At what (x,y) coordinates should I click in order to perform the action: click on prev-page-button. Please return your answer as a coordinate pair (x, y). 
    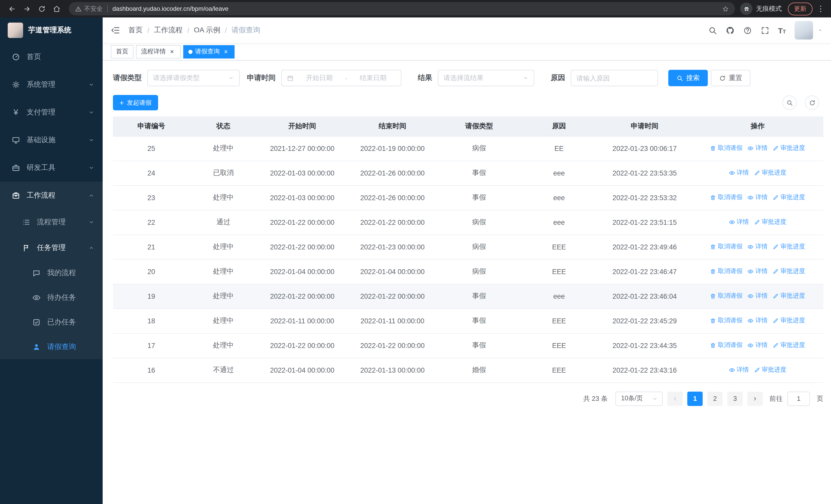
    Looking at the image, I should click on (675, 398).